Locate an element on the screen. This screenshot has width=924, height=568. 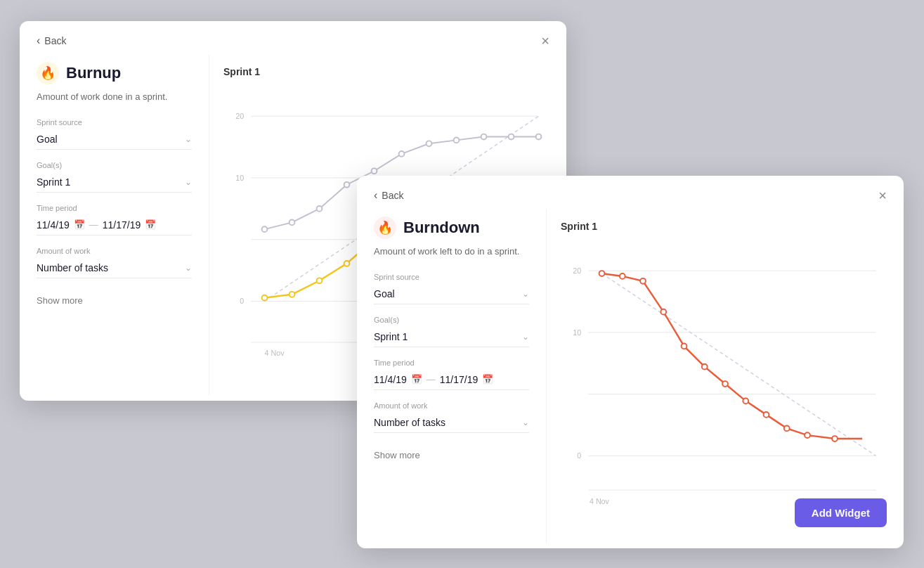
burnup-close-button: × is located at coordinates (545, 41).